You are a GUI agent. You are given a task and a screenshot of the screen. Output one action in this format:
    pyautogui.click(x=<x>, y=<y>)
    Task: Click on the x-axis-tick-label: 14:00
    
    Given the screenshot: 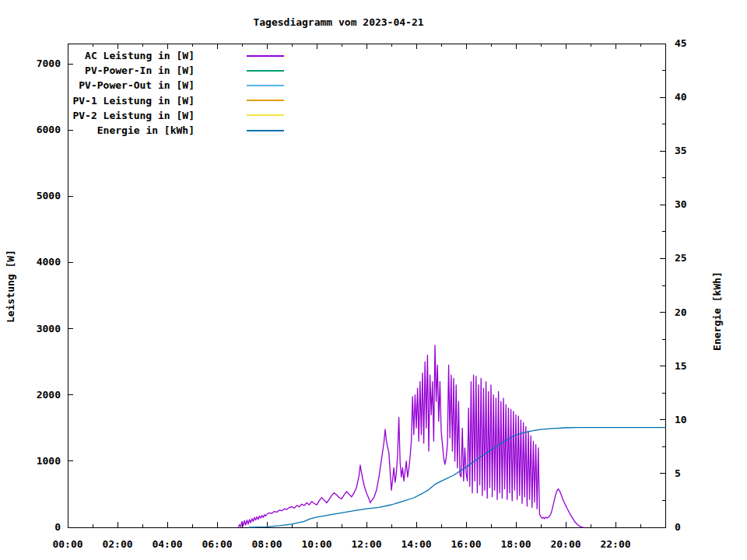 What is the action you would take?
    pyautogui.click(x=416, y=544)
    